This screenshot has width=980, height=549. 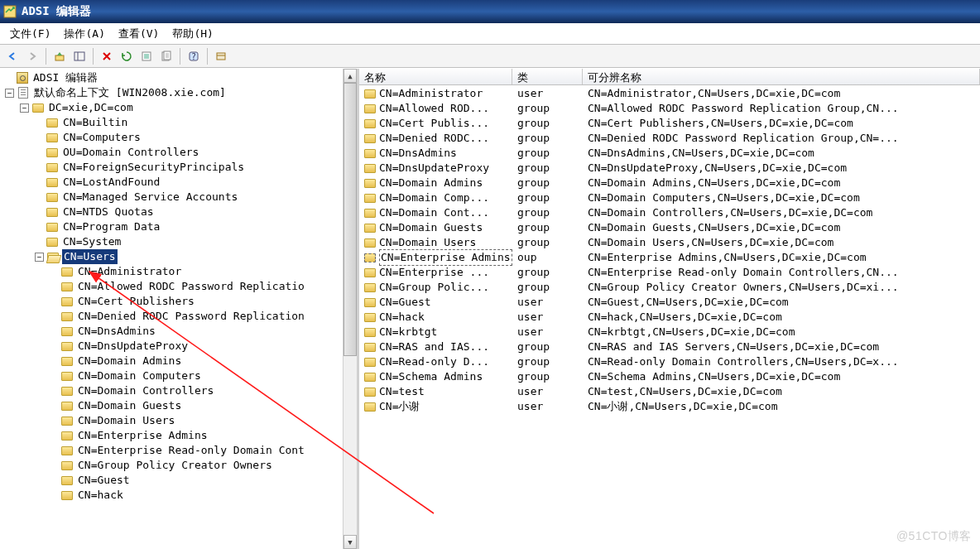 I want to click on tree-item: CN=hack, so click(x=179, y=495).